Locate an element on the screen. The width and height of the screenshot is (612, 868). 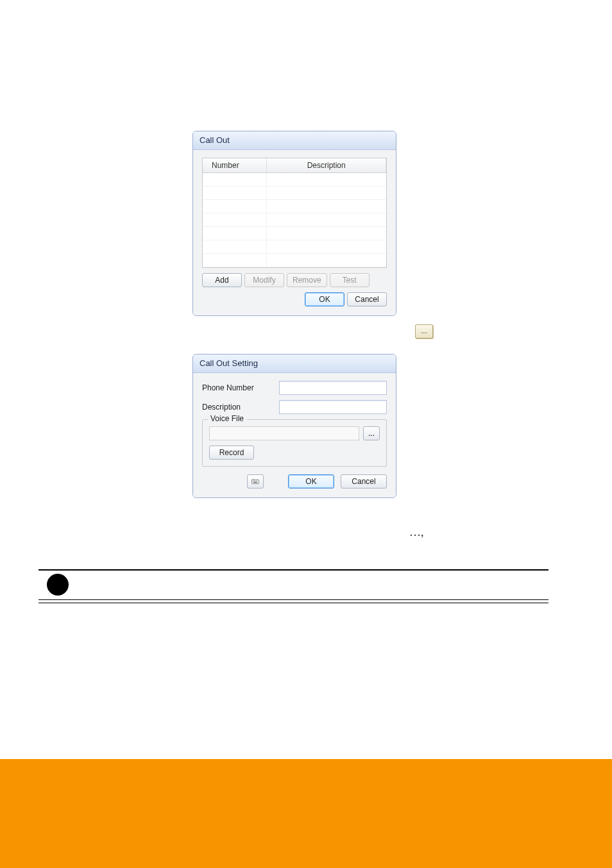
call-out-setting-dialog: Call Out Setting Phone Number Descriptio… is located at coordinates (294, 426).